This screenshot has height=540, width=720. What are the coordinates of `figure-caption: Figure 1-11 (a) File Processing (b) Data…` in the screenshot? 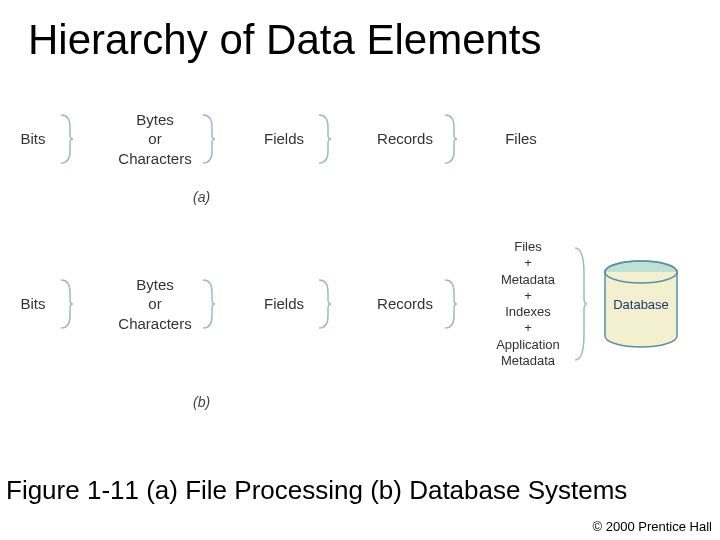 It's located at (360, 490).